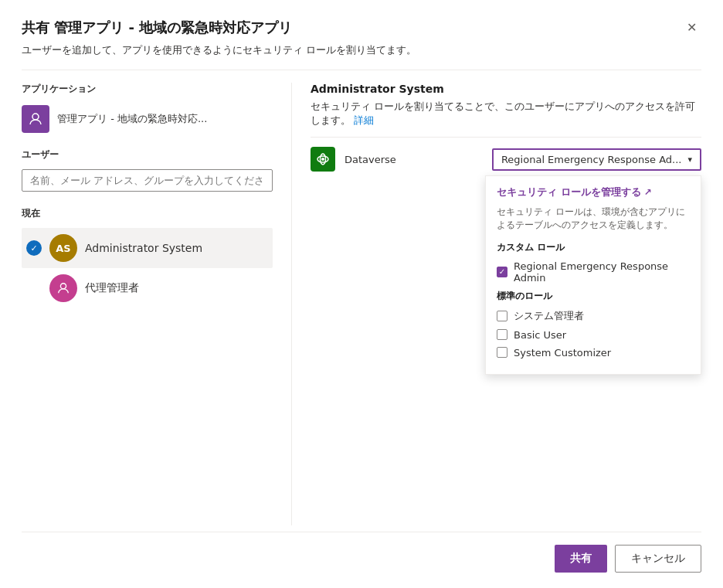  I want to click on user-name-2: 代理管理者, so click(112, 288).